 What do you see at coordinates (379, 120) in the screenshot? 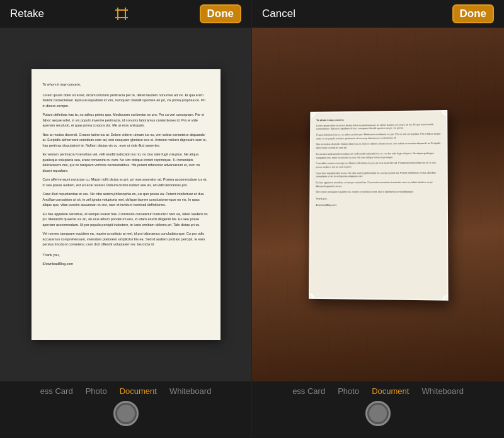
I see `cam-doc-salutation: To whom it may concern,` at bounding box center [379, 120].